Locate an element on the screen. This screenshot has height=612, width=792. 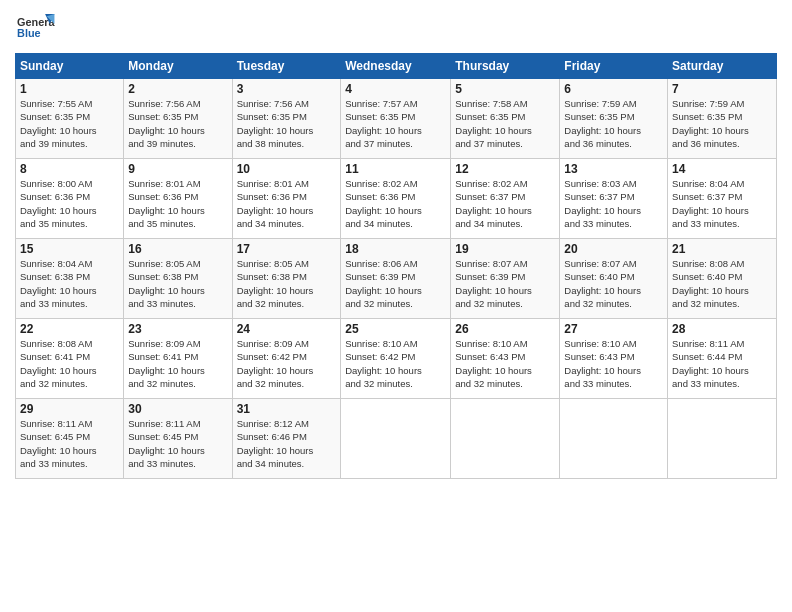
calendar-cell: 6Sunrise: 7:59 AM Sunset: 6:35 PM Daylig… is located at coordinates (614, 119).